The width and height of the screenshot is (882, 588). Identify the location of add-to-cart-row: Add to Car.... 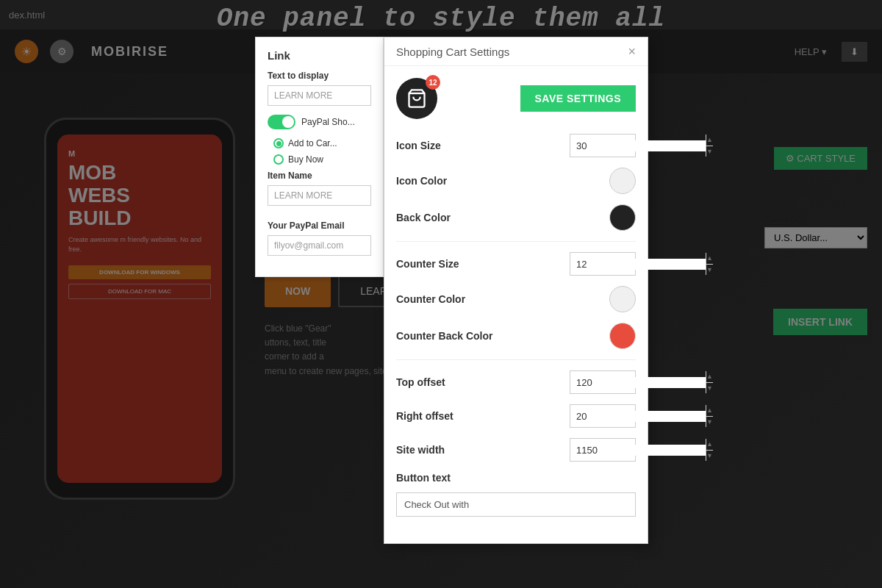
(319, 143).